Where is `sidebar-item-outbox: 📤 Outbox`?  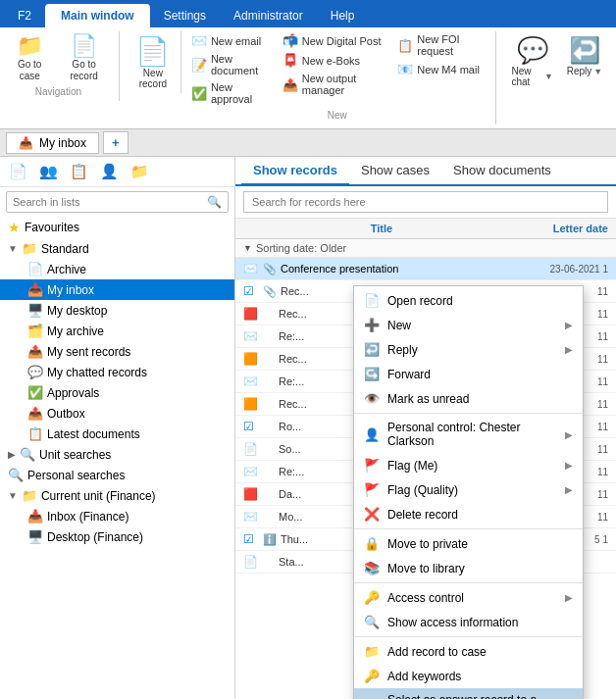
sidebar-item-outbox: 📤 Outbox is located at coordinates (118, 414).